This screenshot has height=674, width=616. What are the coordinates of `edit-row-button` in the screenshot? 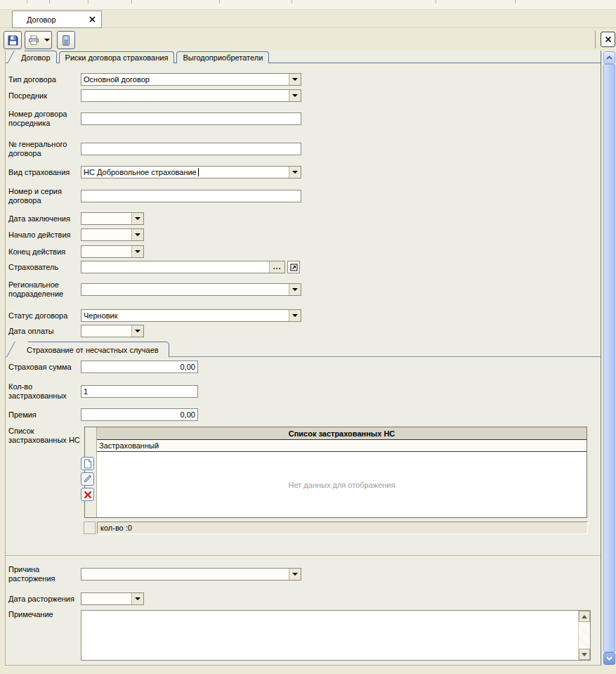 It's located at (87, 479).